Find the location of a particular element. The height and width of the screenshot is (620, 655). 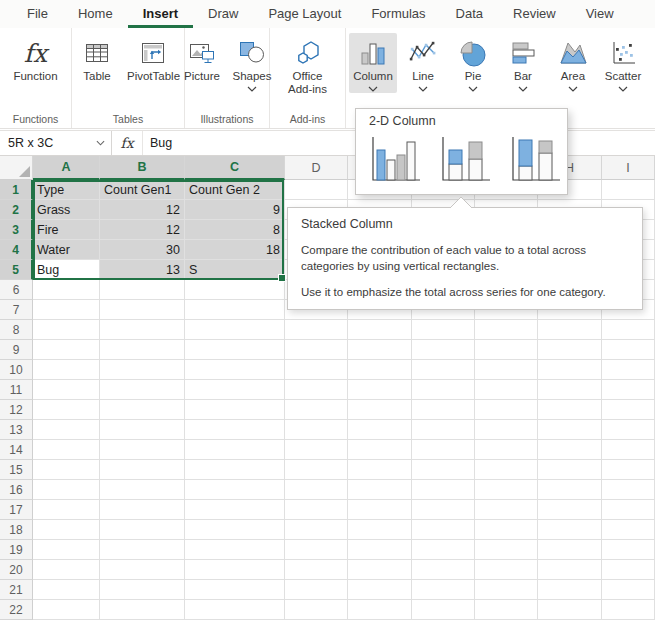

cell-B13 is located at coordinates (142, 430).